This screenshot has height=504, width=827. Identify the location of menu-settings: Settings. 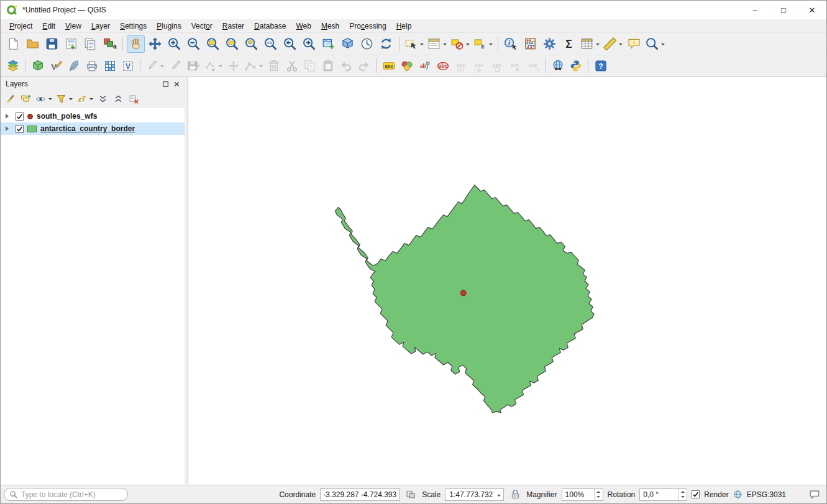
(133, 26).